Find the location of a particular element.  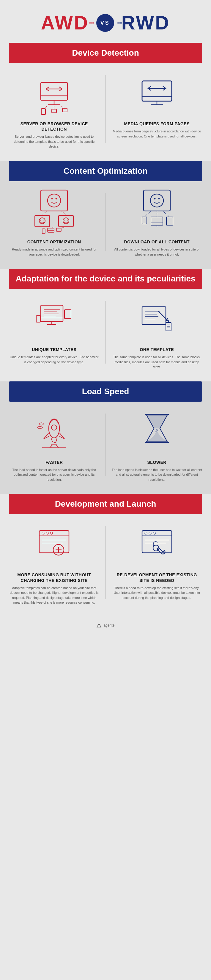

adaptation-awd: UNIQUE TEMPLATES Unique templates are ad… is located at coordinates (54, 332).